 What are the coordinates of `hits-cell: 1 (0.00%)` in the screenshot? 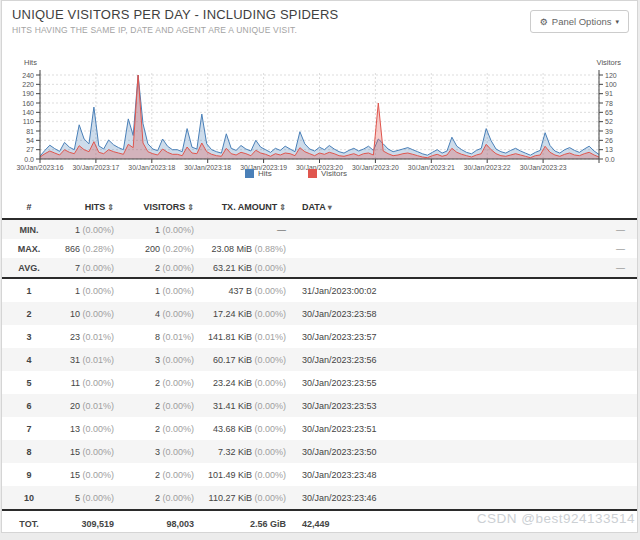 It's located at (88, 290).